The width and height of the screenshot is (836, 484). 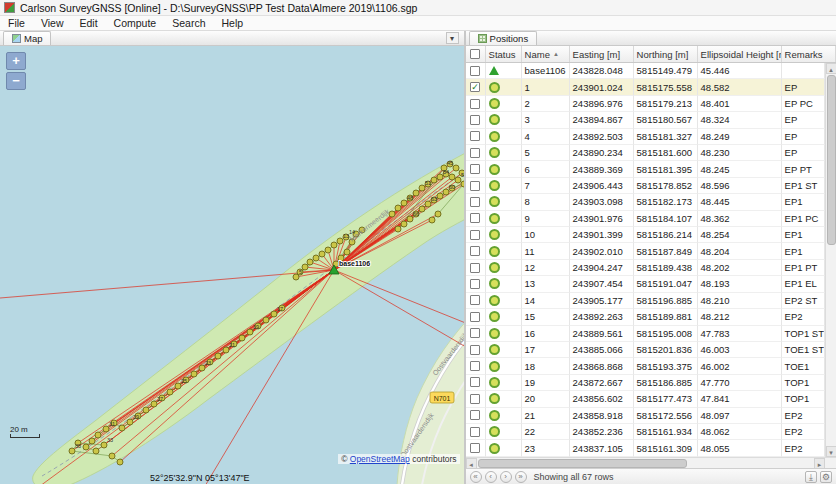 What do you see at coordinates (472, 464) in the screenshot?
I see `scroll-left-arrow: ◂` at bounding box center [472, 464].